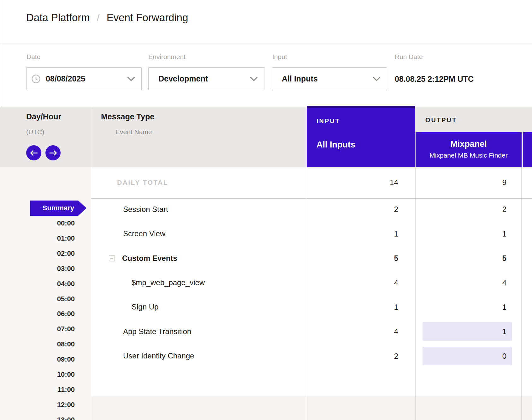 This screenshot has height=420, width=532. I want to click on clock-icon, so click(36, 79).